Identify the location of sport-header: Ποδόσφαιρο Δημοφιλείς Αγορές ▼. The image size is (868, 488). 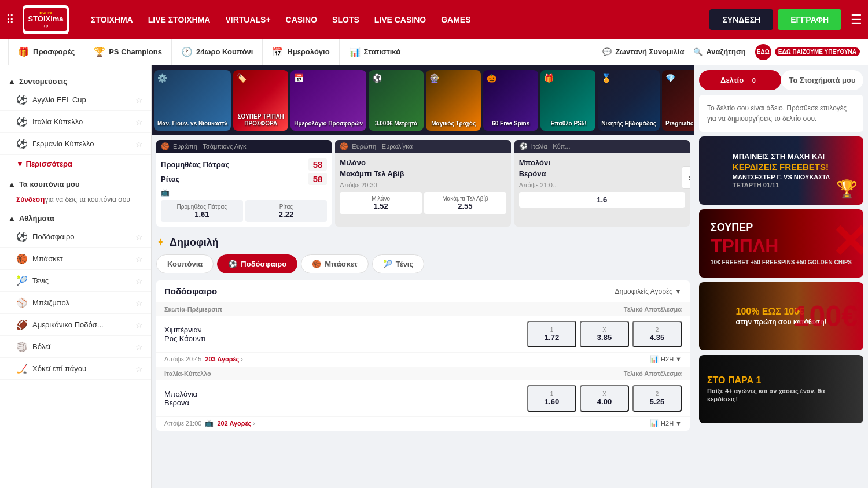
(423, 291).